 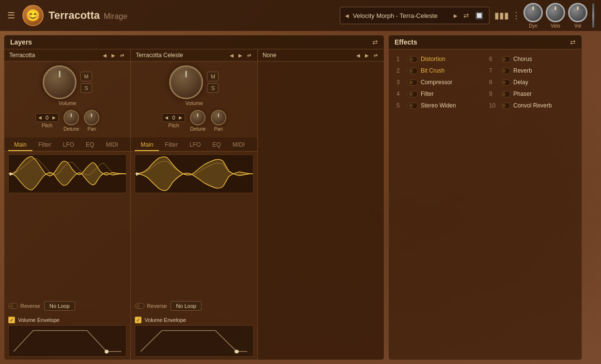 What do you see at coordinates (400, 82) in the screenshot?
I see `effect-num-3: 3` at bounding box center [400, 82].